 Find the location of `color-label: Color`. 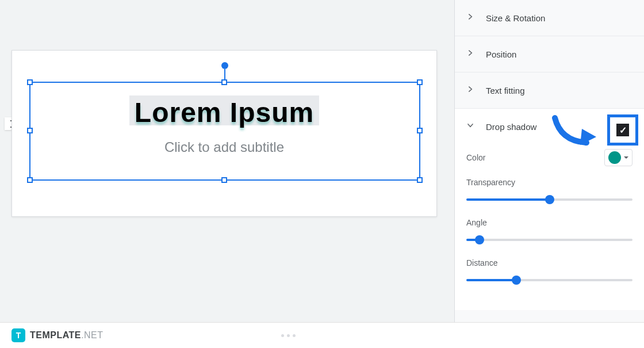

color-label: Color is located at coordinates (476, 158).